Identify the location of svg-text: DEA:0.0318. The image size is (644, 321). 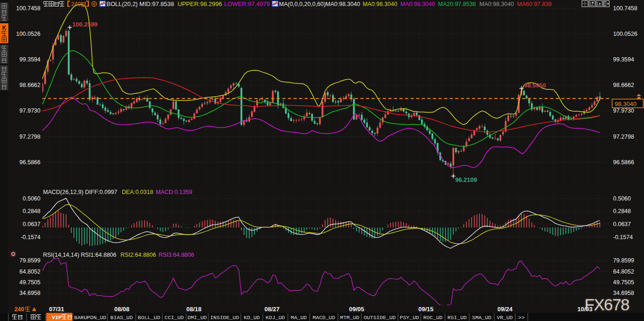
(138, 192).